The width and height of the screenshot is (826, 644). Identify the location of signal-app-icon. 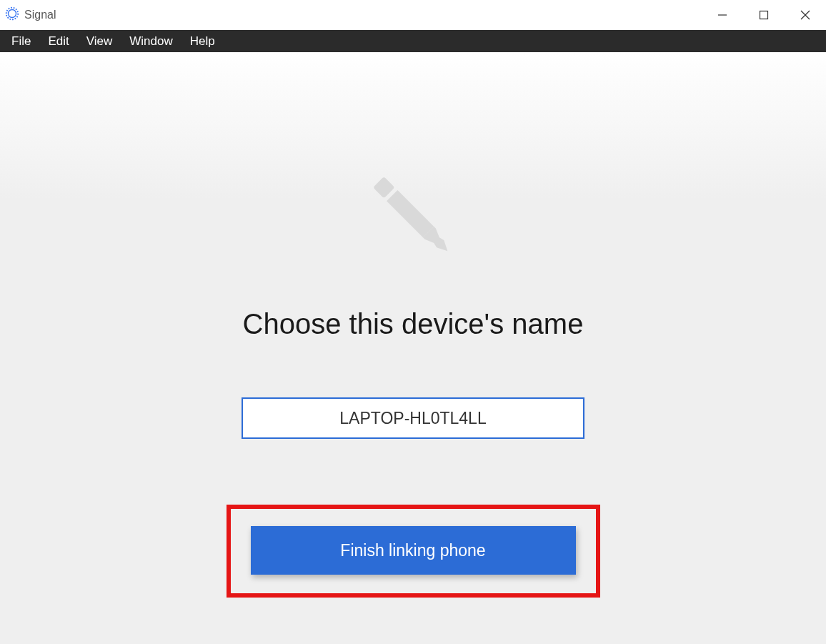
(12, 15).